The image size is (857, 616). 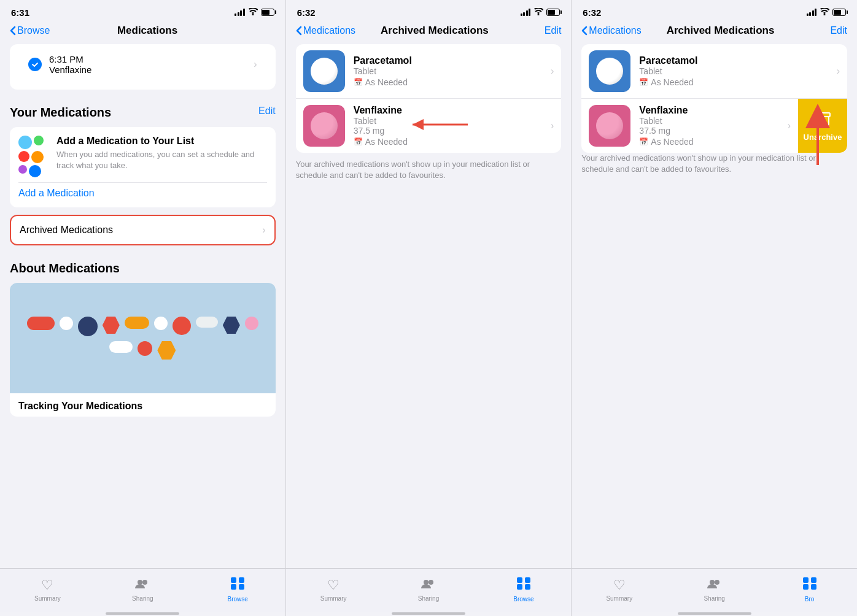 I want to click on tab-summary-3: ♡ Summary, so click(x=619, y=589).